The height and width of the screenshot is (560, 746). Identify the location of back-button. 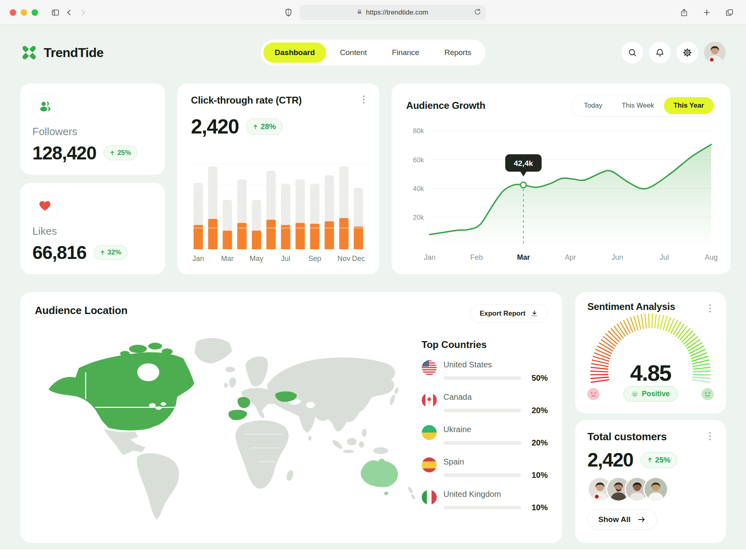
(69, 13).